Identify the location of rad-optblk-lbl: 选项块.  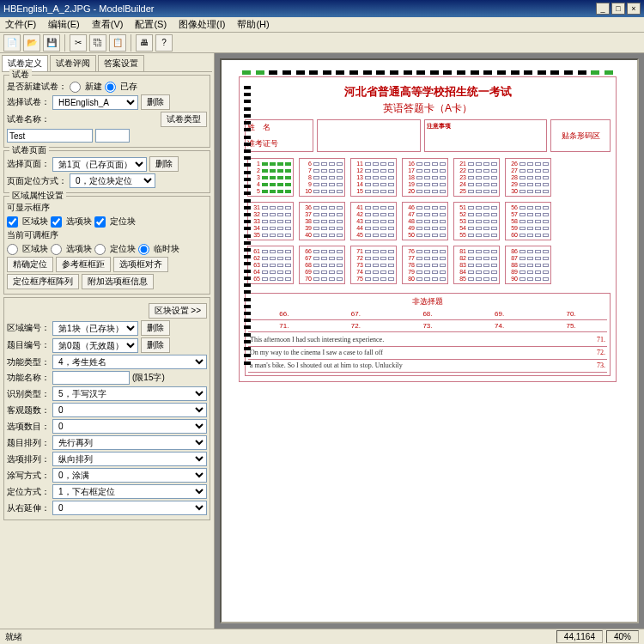
(79, 249).